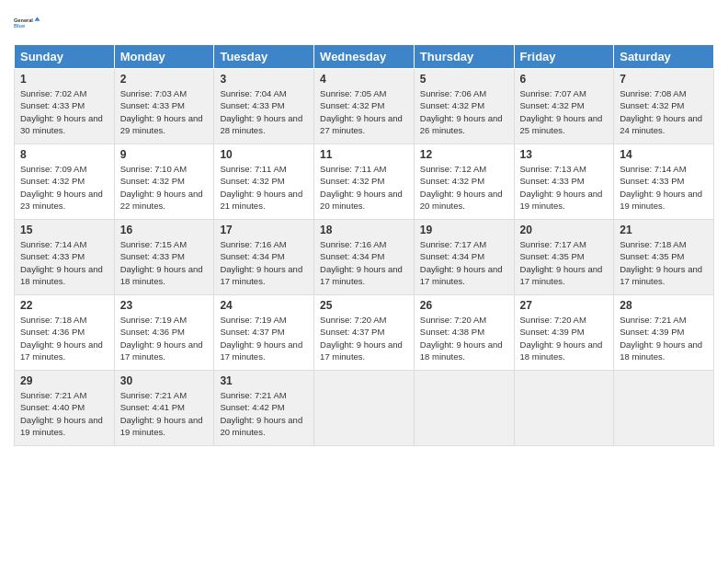 This screenshot has width=728, height=563. I want to click on logo: GeneralBlue, so click(28, 23).